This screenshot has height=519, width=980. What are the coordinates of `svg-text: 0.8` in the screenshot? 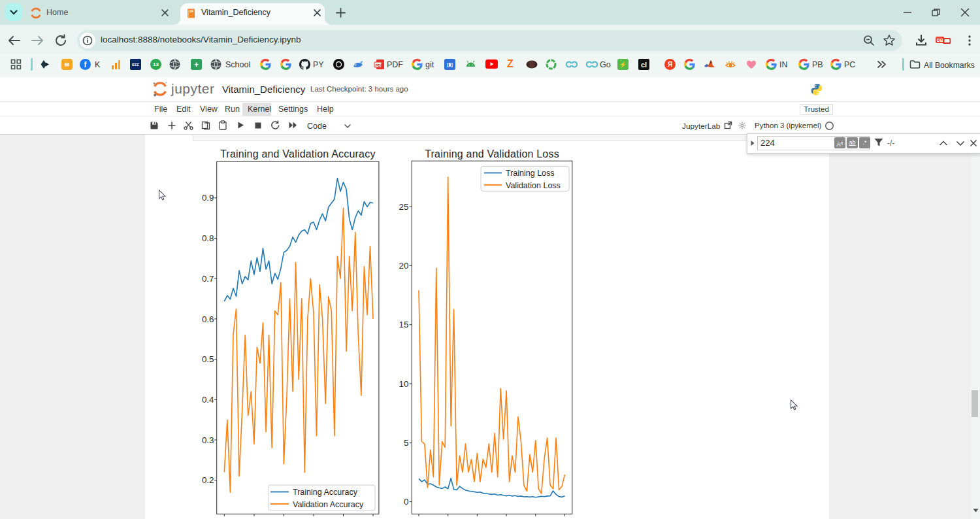 It's located at (208, 238).